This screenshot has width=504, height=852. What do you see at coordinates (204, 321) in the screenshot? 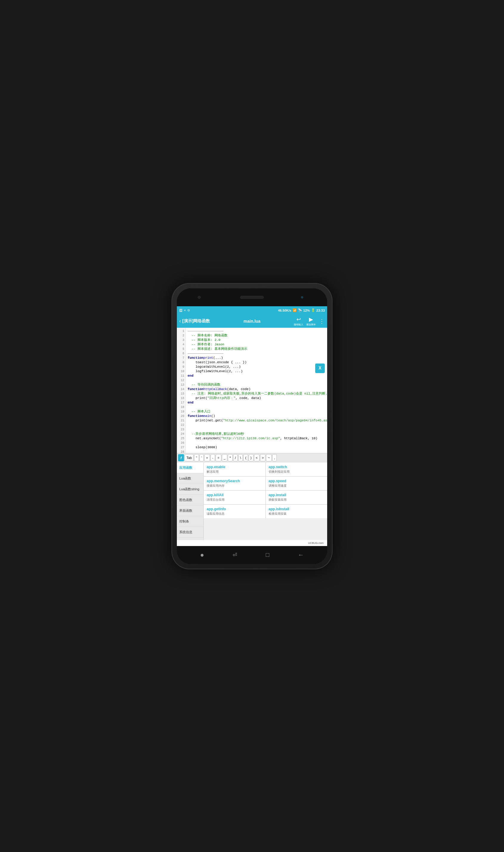
I see `title-bar-left: ‹ [演示]网络函数` at bounding box center [204, 321].